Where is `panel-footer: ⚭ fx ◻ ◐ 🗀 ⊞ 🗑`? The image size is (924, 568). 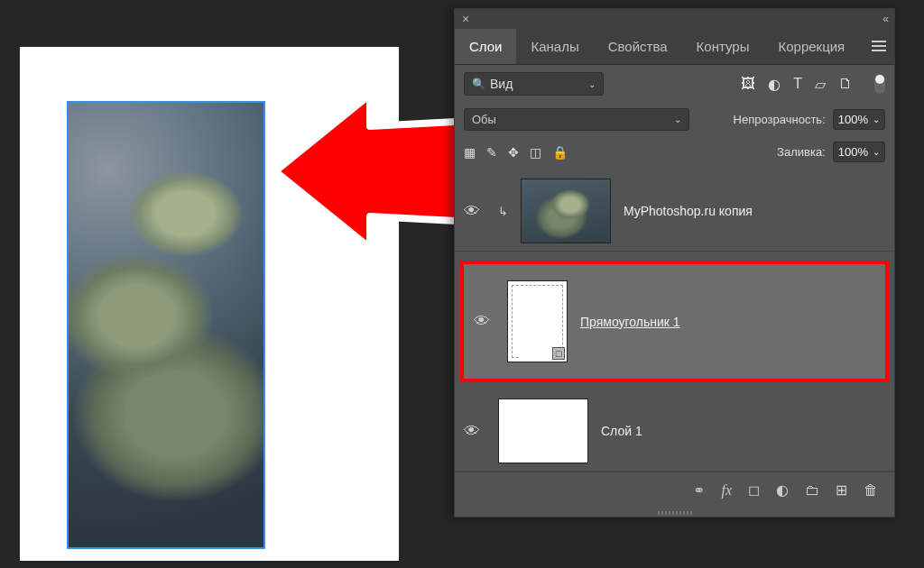
panel-footer: ⚭ fx ◻ ◐ 🗀 ⊞ 🗑 is located at coordinates (675, 490).